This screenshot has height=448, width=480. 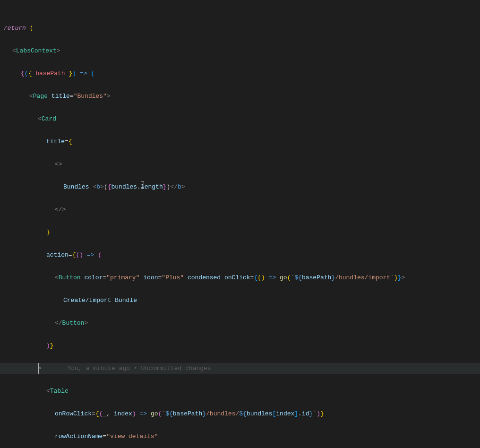 I want to click on code-line: <Card, so click(x=240, y=119).